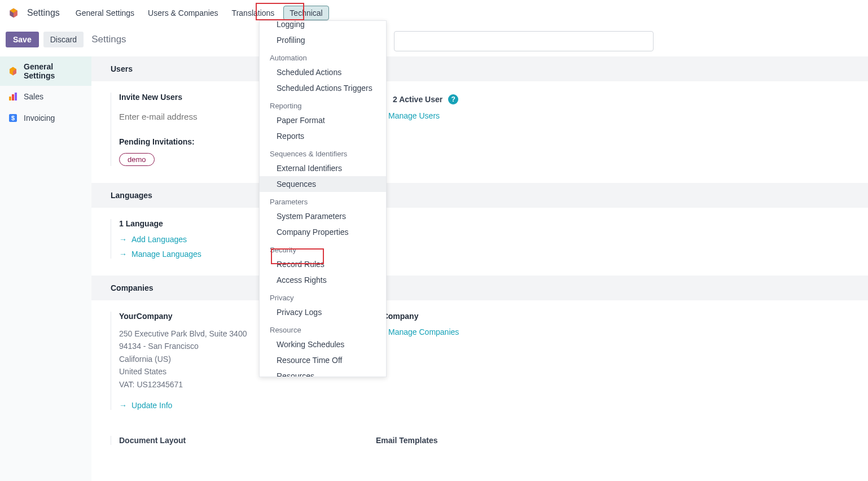  What do you see at coordinates (105, 13) in the screenshot?
I see `nav-general-settings: General Settings` at bounding box center [105, 13].